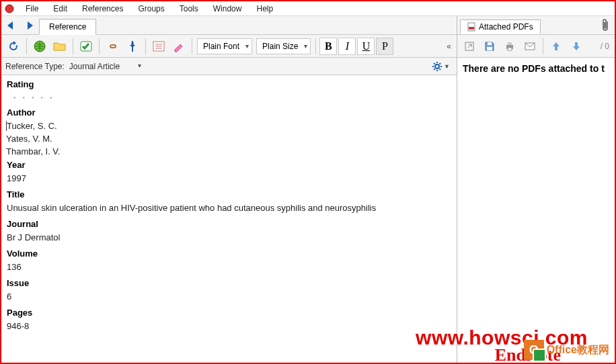 This screenshot has width=616, height=364. I want to click on menu-groups: Groups, so click(151, 9).